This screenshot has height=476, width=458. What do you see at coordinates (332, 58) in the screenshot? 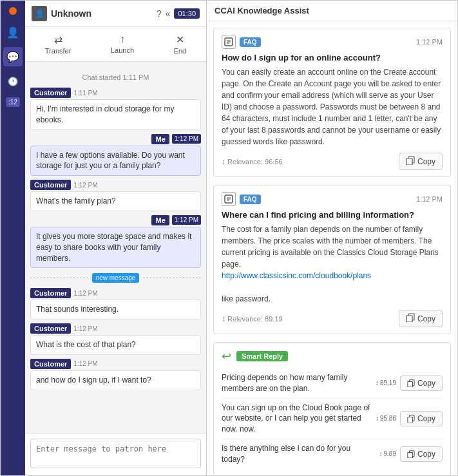
I see `card-question: How do I sign up for an online account?` at bounding box center [332, 58].